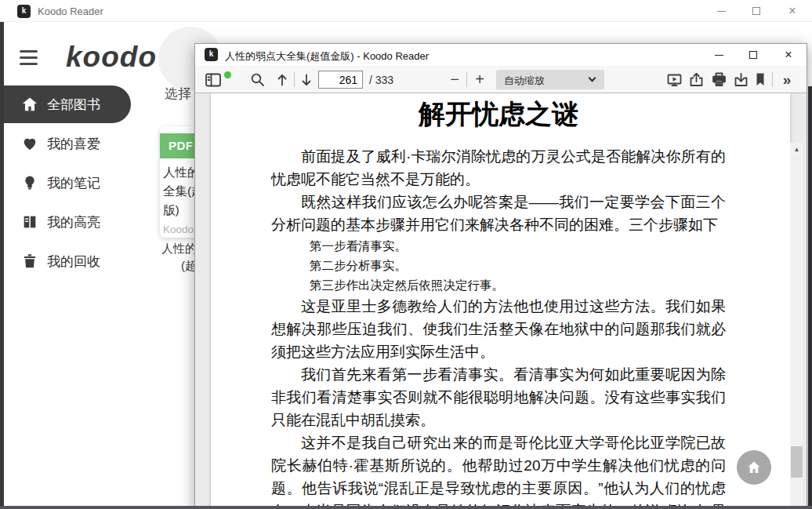  What do you see at coordinates (178, 94) in the screenshot?
I see `select-mode-button: 选择` at bounding box center [178, 94].